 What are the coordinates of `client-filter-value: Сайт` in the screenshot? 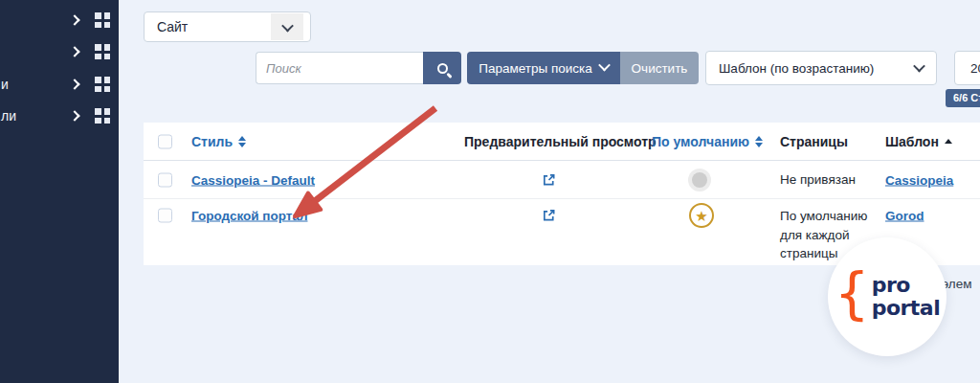 It's located at (172, 27).